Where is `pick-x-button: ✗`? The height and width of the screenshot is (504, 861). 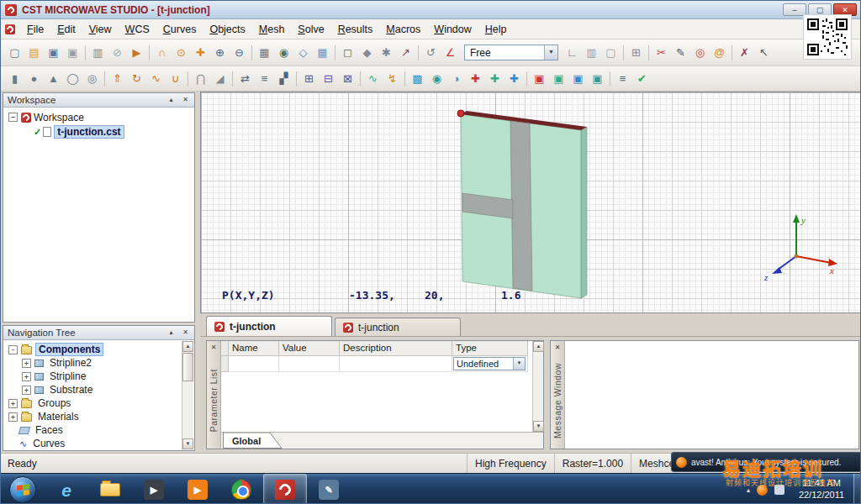 pick-x-button: ✗ is located at coordinates (745, 52).